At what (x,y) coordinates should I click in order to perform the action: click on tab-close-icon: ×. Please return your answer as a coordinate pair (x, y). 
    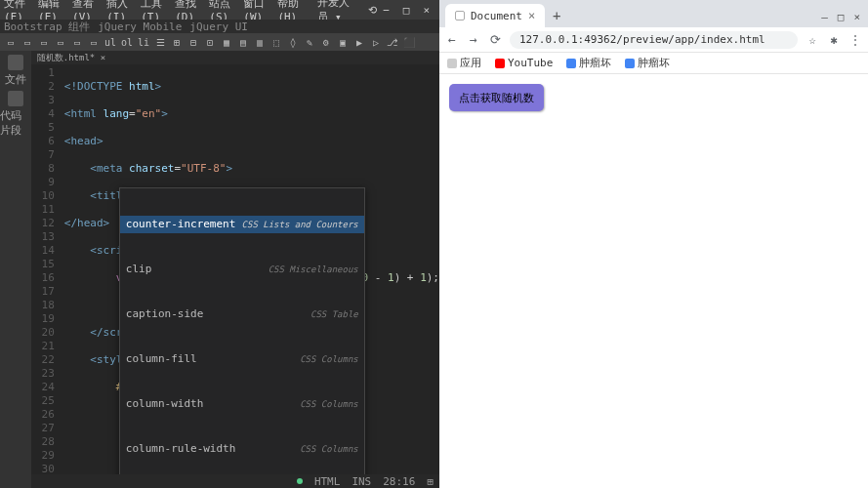
    Looking at the image, I should click on (531, 16).